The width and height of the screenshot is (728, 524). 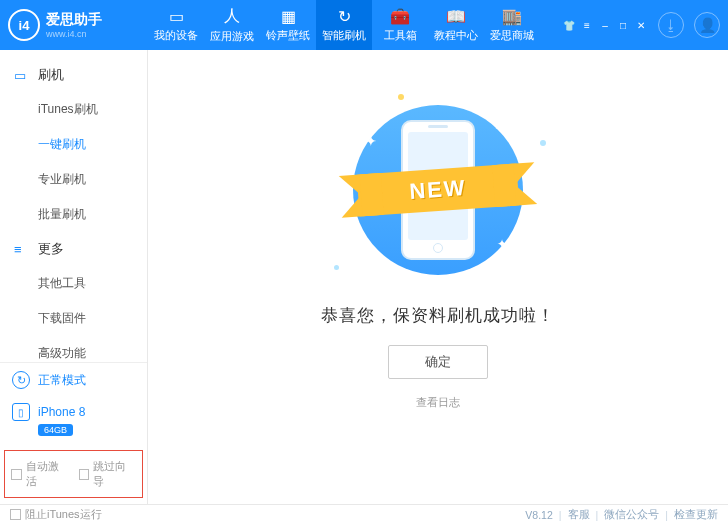 I want to click on block-itunes-checkbox: 阻止iTunes运行, so click(x=56, y=514).